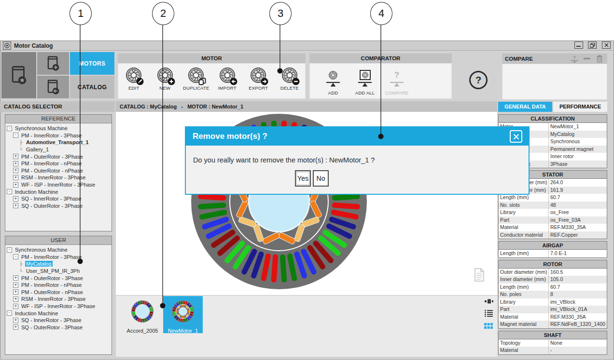 The height and width of the screenshot is (364, 614). What do you see at coordinates (52, 327) in the screenshot?
I see `tree-item-label: SQ - OuterRotor - 3Phase` at bounding box center [52, 327].